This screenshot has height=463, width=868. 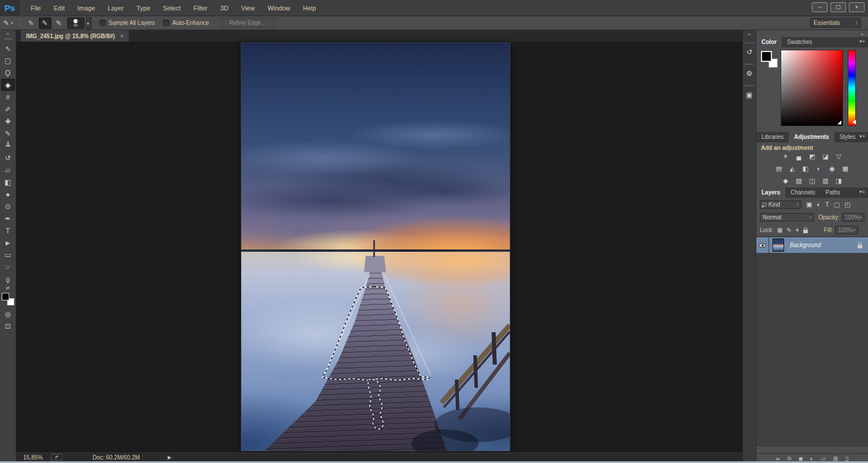 What do you see at coordinates (800, 42) in the screenshot?
I see `tab-swatches: Swatches` at bounding box center [800, 42].